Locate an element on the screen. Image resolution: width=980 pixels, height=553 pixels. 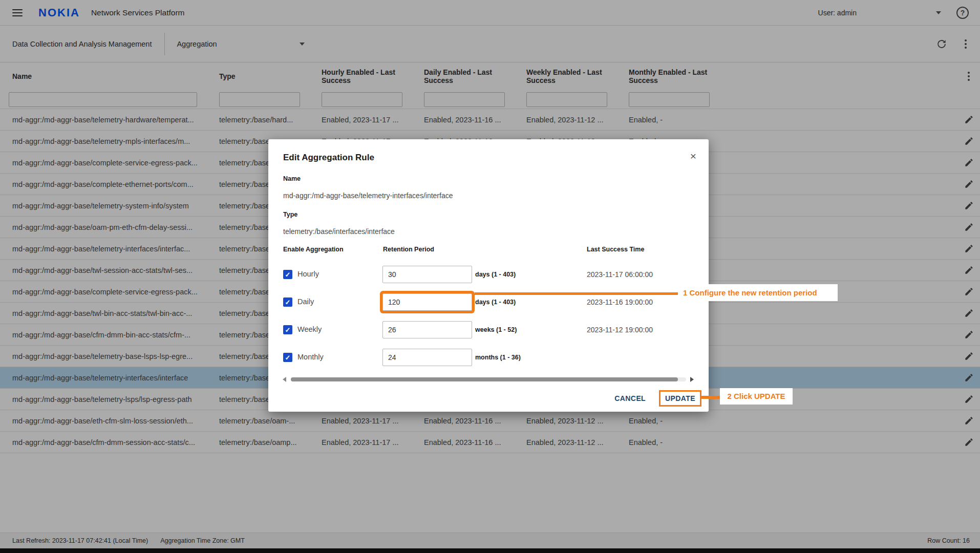
aggregation-row: ✓ Weekly weeks (1 - 52) 2023-11-12 19:00… is located at coordinates (488, 330).